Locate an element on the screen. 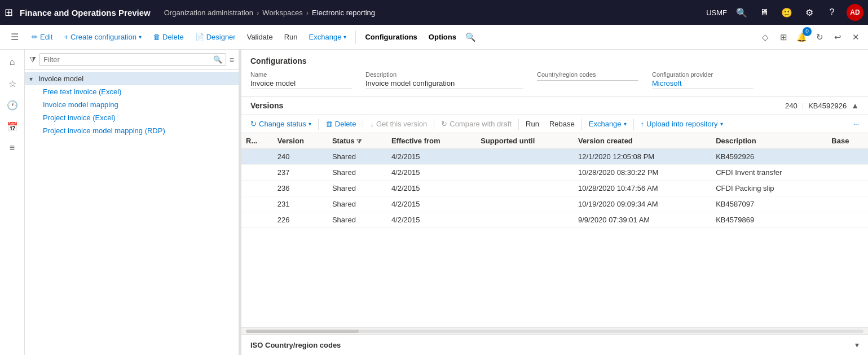  grid-icon: ⊞ is located at coordinates (9, 12).